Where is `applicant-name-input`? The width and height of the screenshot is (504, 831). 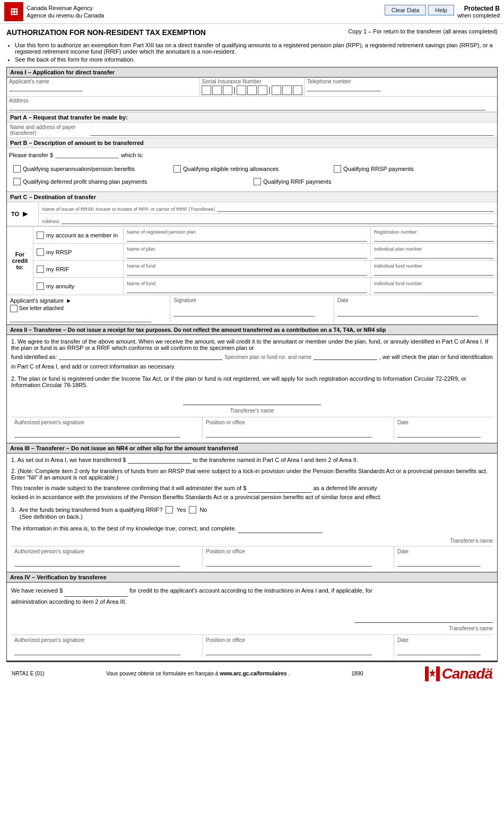 applicant-name-input is located at coordinates (46, 88).